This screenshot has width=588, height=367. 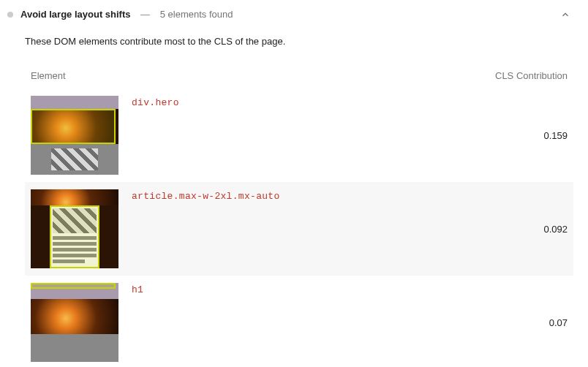 I want to click on col-contribution: CLS Contribution, so click(x=531, y=76).